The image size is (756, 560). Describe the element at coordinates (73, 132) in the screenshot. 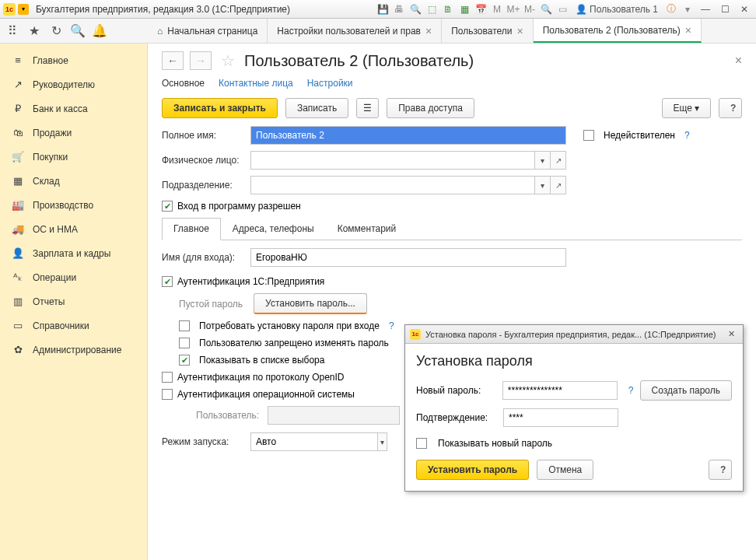

I see `sidebar-item-sales: 🛍Продажи` at that location.